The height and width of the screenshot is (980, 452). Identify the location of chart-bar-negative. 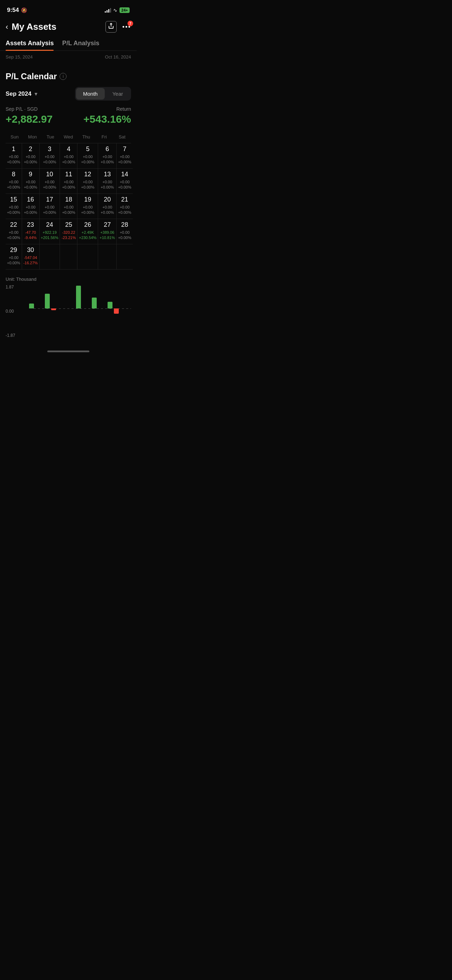
(53, 309).